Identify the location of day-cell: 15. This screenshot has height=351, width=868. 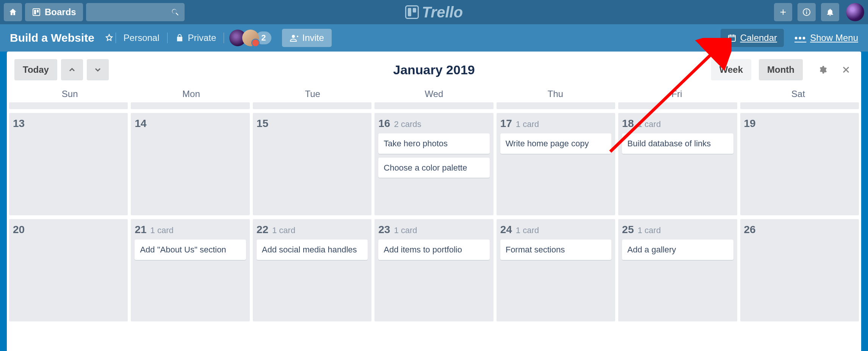
(312, 164).